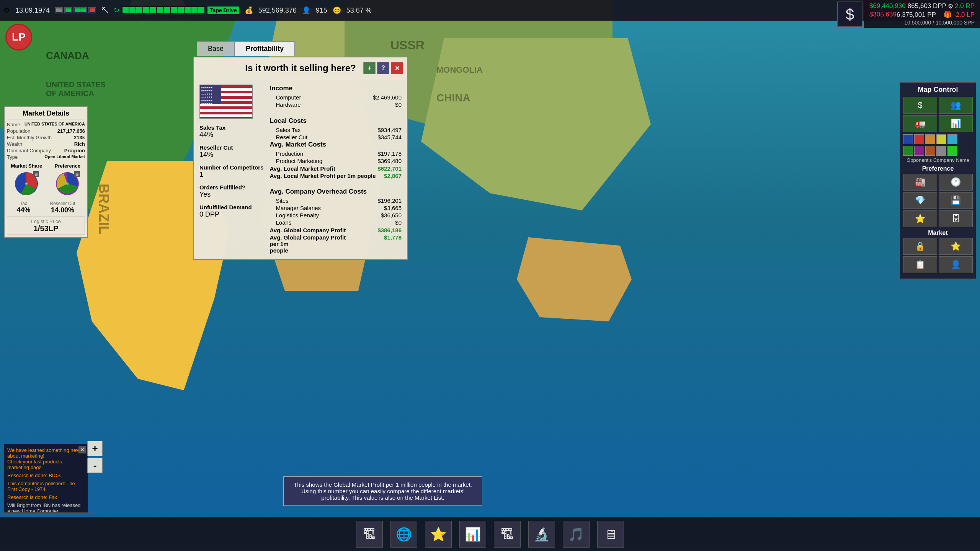  What do you see at coordinates (265, 49) in the screenshot?
I see `tab-profitability: Profitability` at bounding box center [265, 49].